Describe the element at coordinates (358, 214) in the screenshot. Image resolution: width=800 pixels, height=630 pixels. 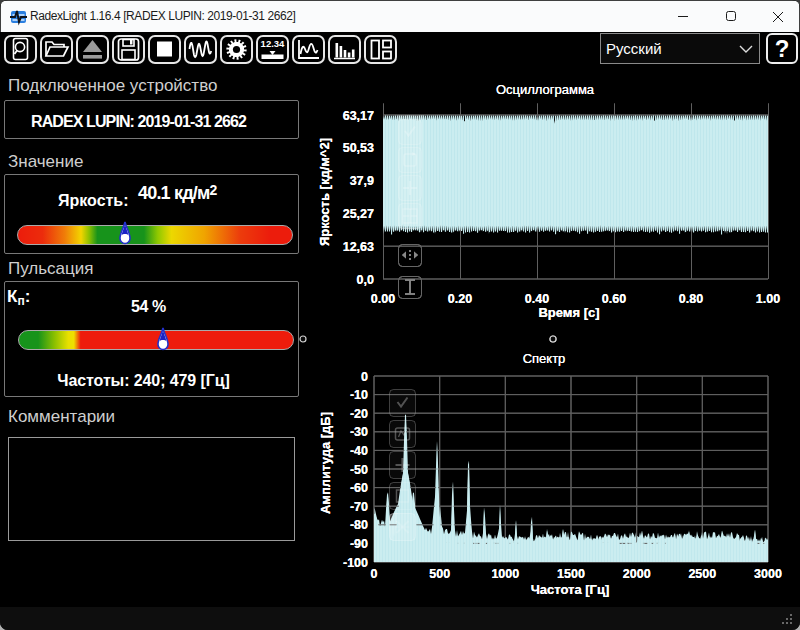
I see `svg-text: 25,27` at that location.